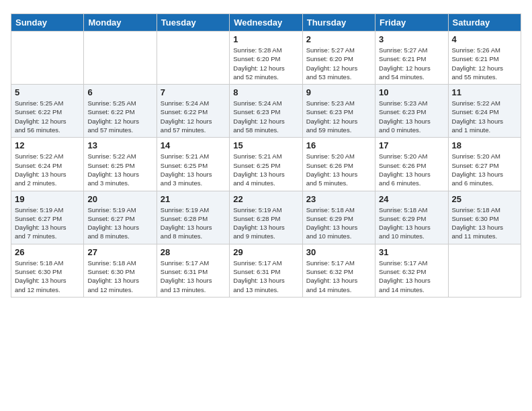 Image resolution: width=532 pixels, height=411 pixels. Describe the element at coordinates (266, 117) in the screenshot. I see `day-info: Sunrise: 5:24 AM Sunset: 6:23 PM Dayligh…` at that location.